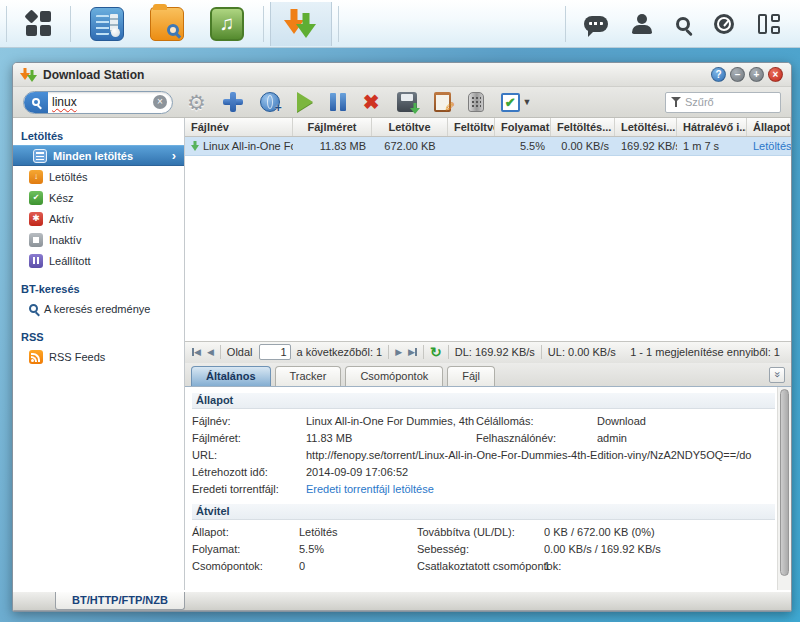 The height and width of the screenshot is (640, 800). I want to click on screen-bottom-margin, so click(400, 631).